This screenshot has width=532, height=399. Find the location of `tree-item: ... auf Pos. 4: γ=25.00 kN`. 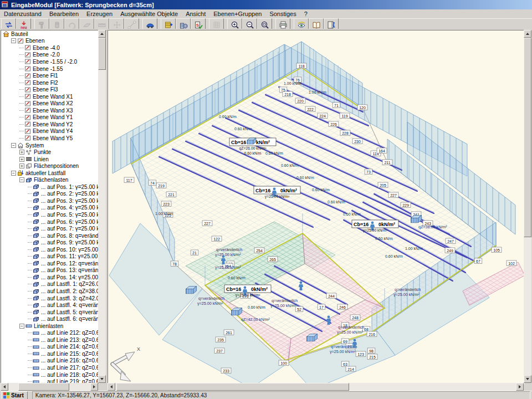

tree-item: ... auf Pos. 4: γ=25.00 kN is located at coordinates (50, 208).